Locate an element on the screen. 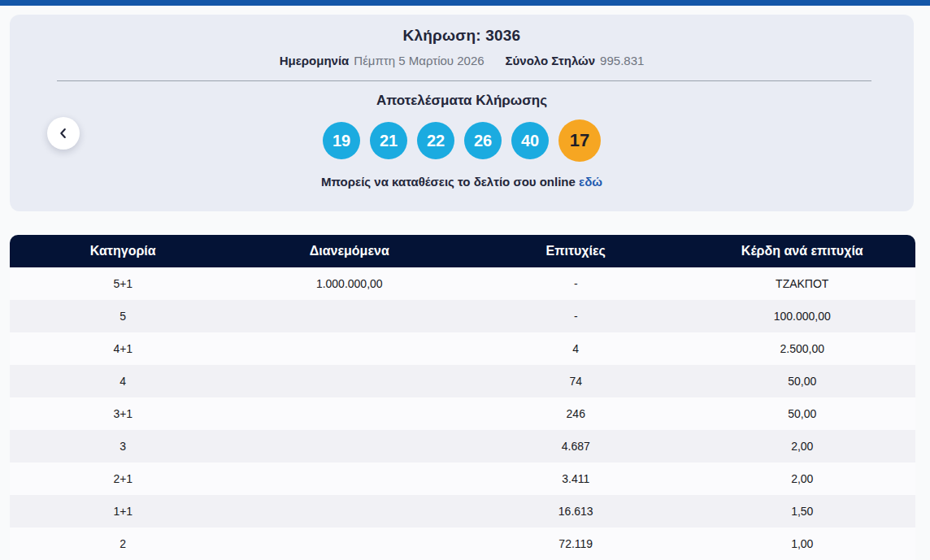  cell-category: 1+1 is located at coordinates (124, 511).